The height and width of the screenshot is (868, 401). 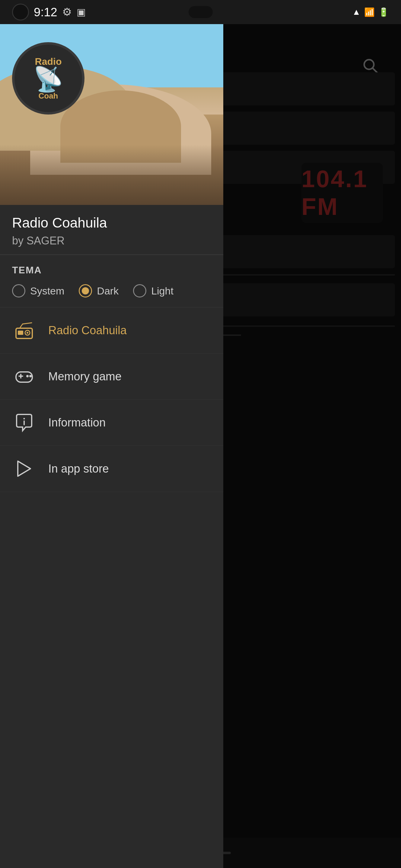 What do you see at coordinates (49, 78) in the screenshot?
I see `app-logo: Radio 📡 Coah` at bounding box center [49, 78].